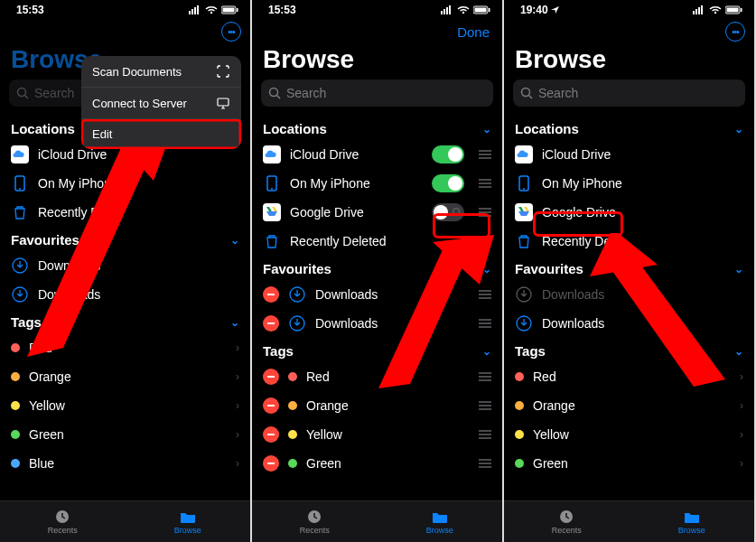  Describe the element at coordinates (338, 241) in the screenshot. I see `row-label: Recently Deleted` at that location.